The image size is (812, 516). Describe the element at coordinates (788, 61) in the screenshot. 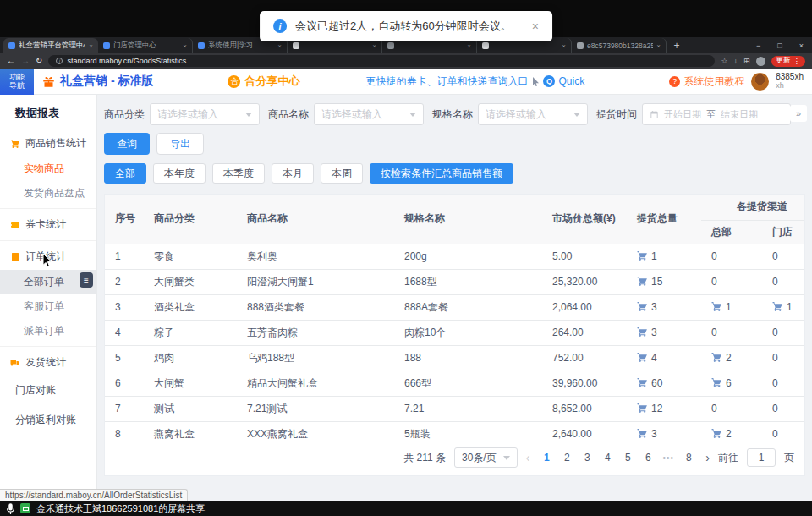

I see `chrome-update-button: 更新 ⋮` at that location.